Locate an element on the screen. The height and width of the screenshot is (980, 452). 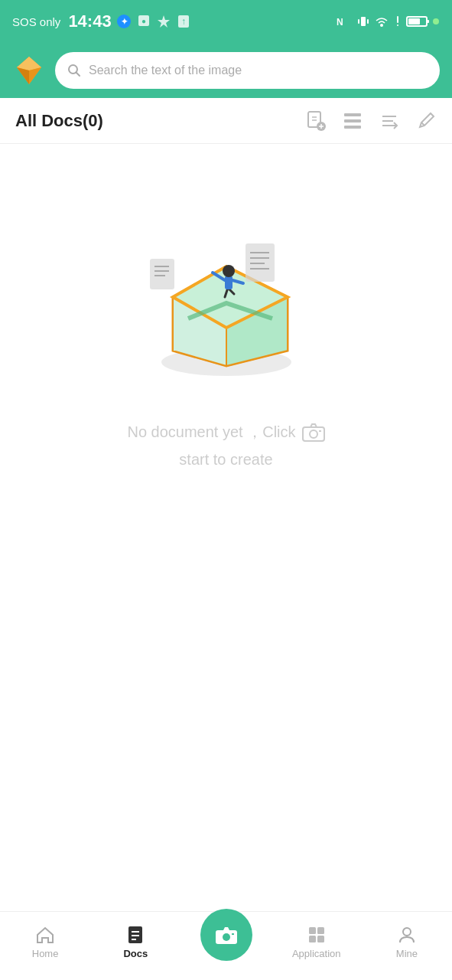
list-view-icon is located at coordinates (353, 121).